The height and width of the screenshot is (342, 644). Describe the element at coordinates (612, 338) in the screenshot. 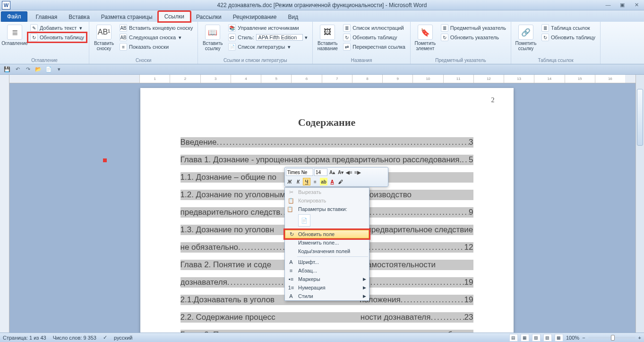

I see `zoom-slider` at that location.